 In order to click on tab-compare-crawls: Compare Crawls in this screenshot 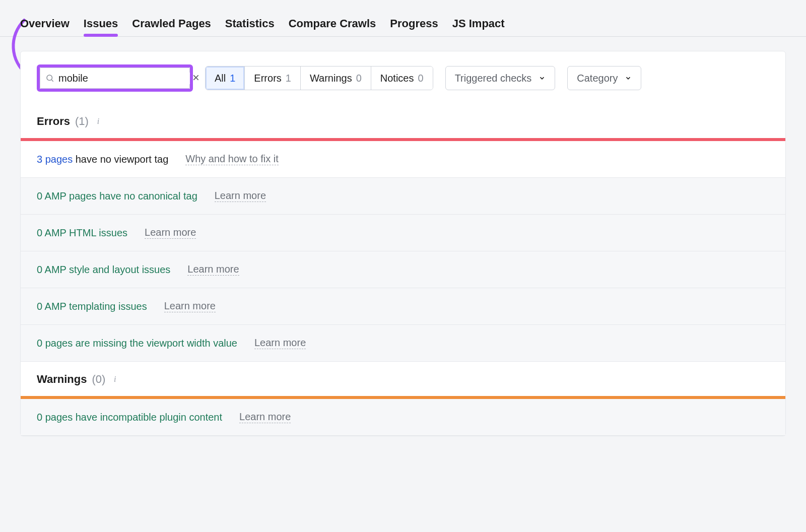, I will do `click(332, 24)`.